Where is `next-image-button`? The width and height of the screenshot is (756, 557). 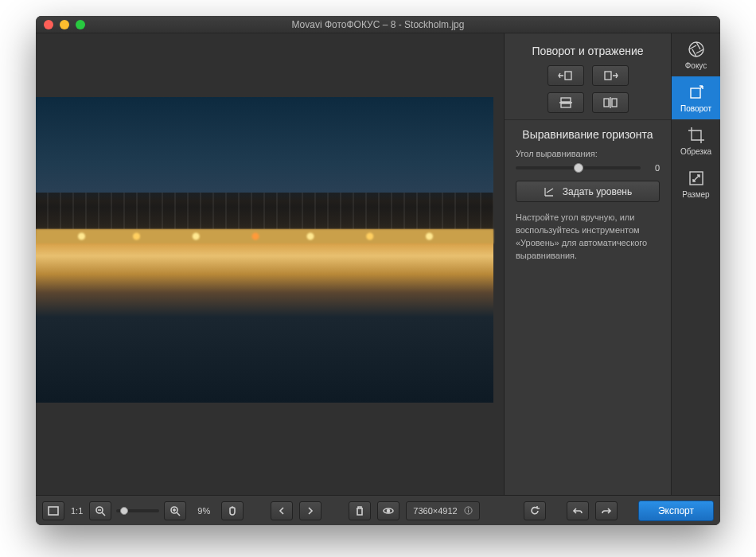
next-image-button is located at coordinates (310, 511).